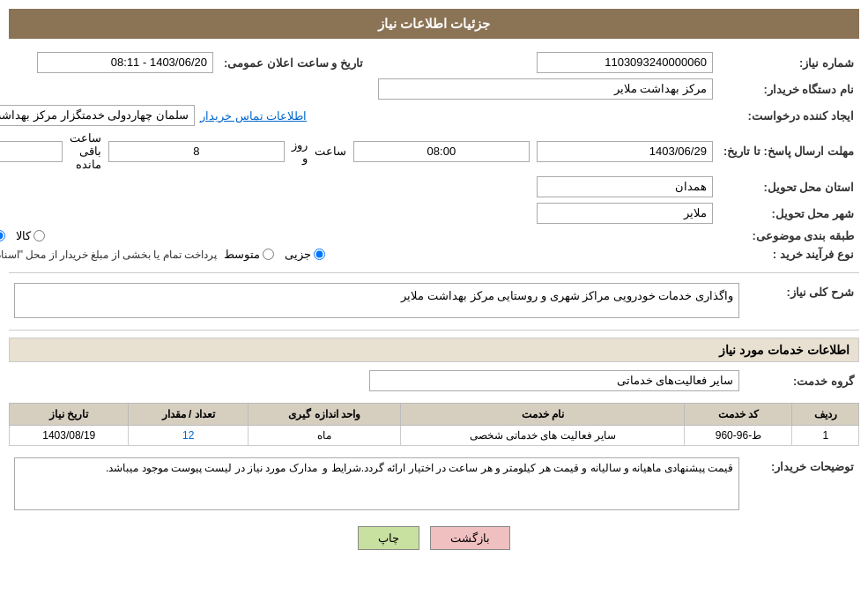 The image size is (868, 609). I want to click on saet-bagi-label: ساعت باقی مانده, so click(85, 152).